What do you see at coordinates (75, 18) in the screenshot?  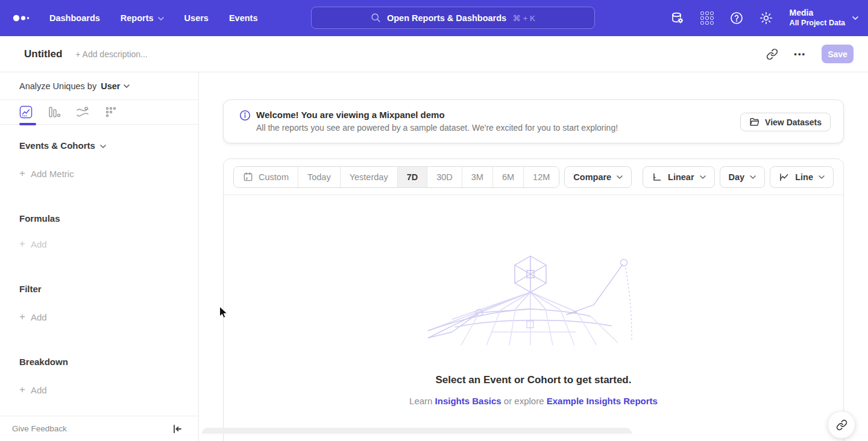 I see `nav-dashboards-label: Dashboards` at bounding box center [75, 18].